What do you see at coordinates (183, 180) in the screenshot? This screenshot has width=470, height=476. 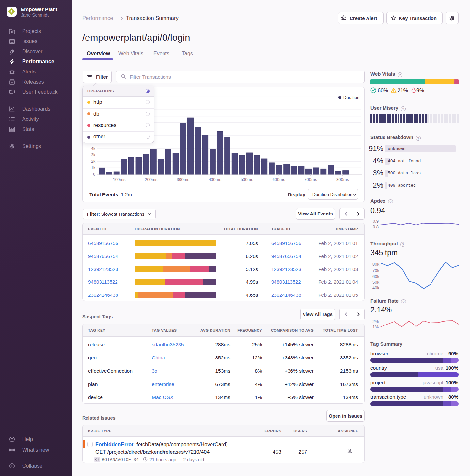 I see `svg-text: 300ms` at bounding box center [183, 180].